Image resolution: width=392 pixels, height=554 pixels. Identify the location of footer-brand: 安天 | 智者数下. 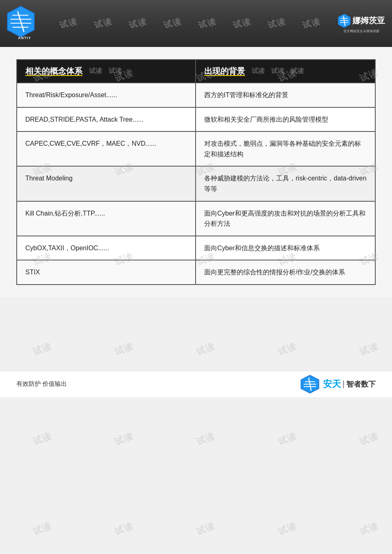
(350, 384).